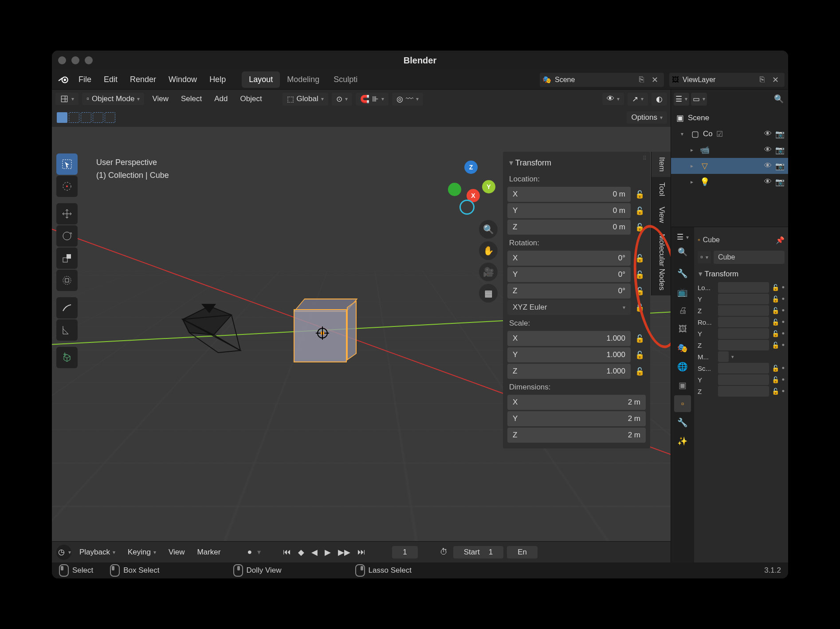 Image resolution: width=840 pixels, height=629 pixels. I want to click on rotation-mode-selector: XYZ Euler▾, so click(569, 307).